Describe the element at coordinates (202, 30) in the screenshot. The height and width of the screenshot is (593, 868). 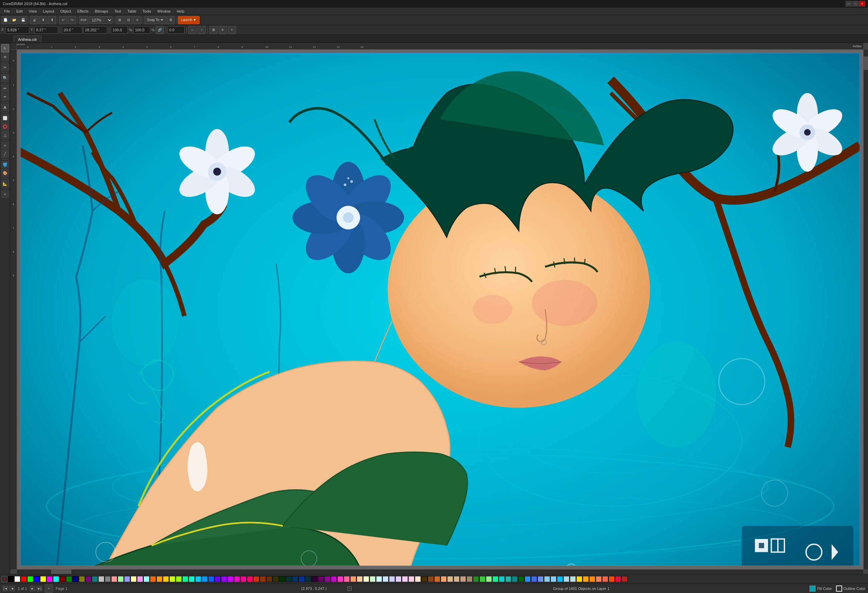
I see `flip-v-btn: ↕` at that location.